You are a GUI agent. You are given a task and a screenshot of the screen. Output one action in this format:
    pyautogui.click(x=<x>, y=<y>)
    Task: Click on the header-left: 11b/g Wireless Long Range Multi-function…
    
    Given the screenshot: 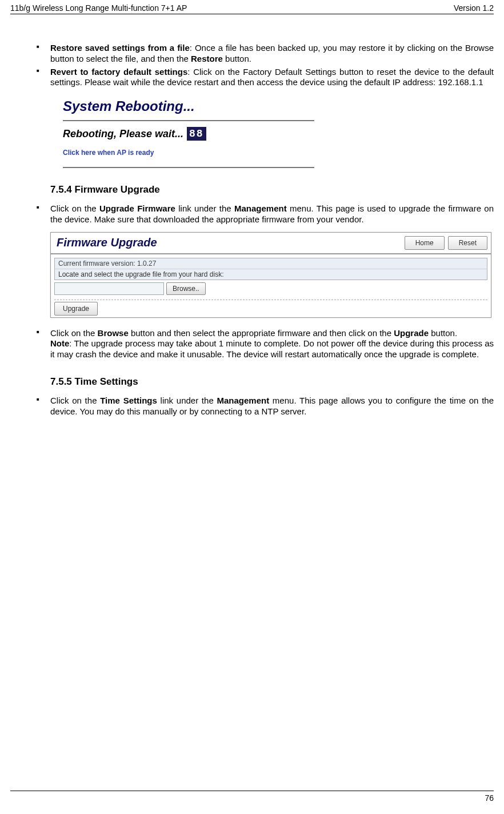 What is the action you would take?
    pyautogui.click(x=98, y=8)
    